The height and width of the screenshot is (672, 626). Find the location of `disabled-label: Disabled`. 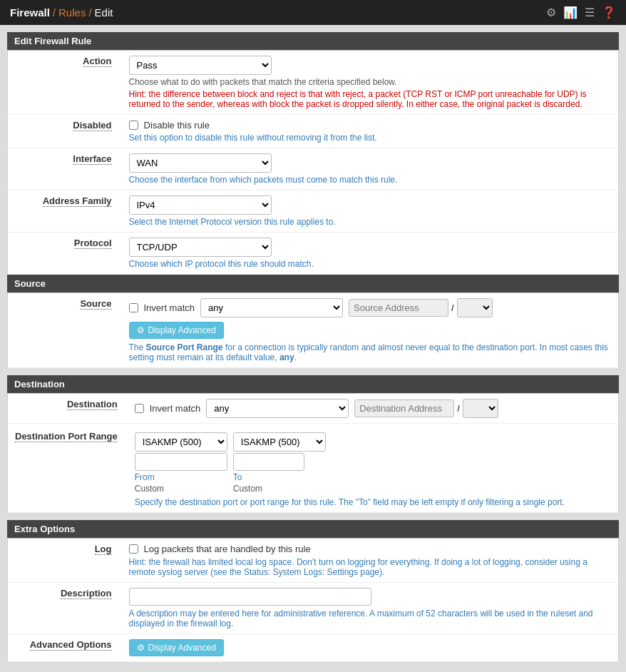

disabled-label: Disabled is located at coordinates (92, 126).